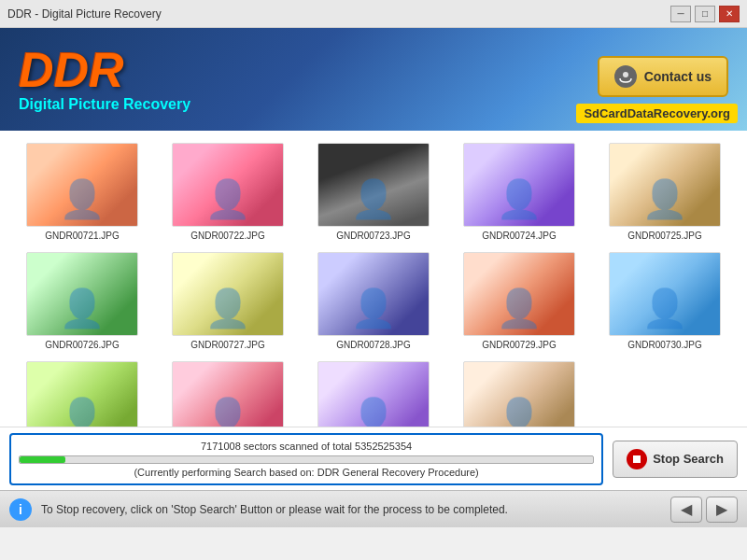 This screenshot has height=560, width=747. What do you see at coordinates (519, 235) in the screenshot?
I see `image-filename: GNDR00724.JPG` at bounding box center [519, 235].